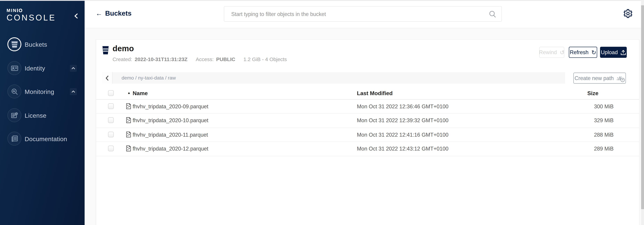 The height and width of the screenshot is (225, 644). I want to click on minio-logo-wordmark: MINIO, so click(31, 10).